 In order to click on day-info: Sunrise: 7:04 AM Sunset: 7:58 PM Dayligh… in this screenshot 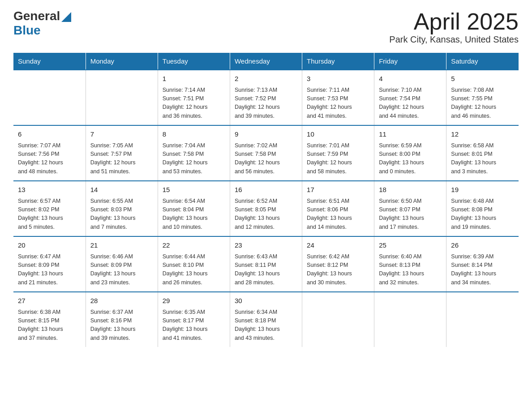, I will do `click(194, 159)`.